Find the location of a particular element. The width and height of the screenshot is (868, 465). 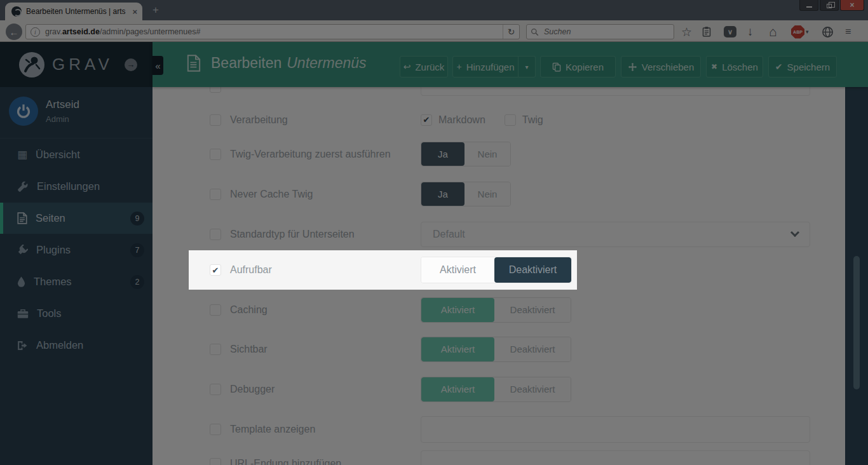

sidebar-item-abmelden: Abmelden is located at coordinates (76, 346).